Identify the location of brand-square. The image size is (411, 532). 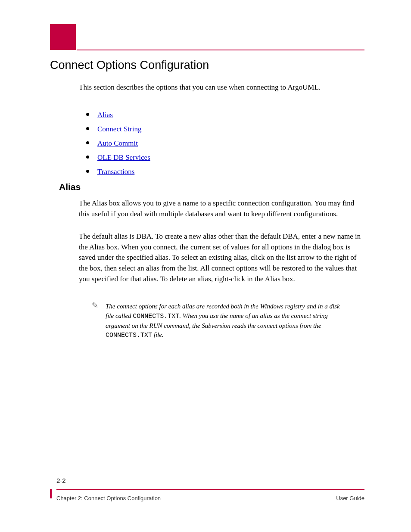
(63, 37).